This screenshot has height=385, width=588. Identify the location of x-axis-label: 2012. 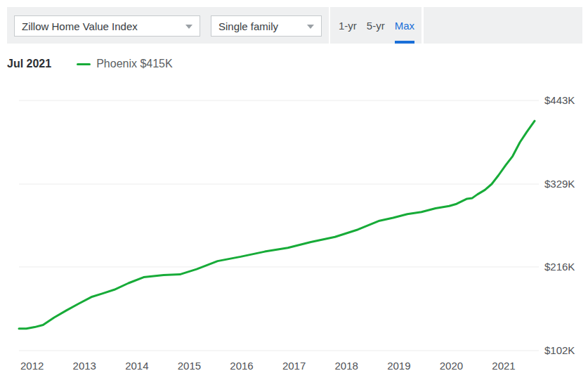
(32, 365).